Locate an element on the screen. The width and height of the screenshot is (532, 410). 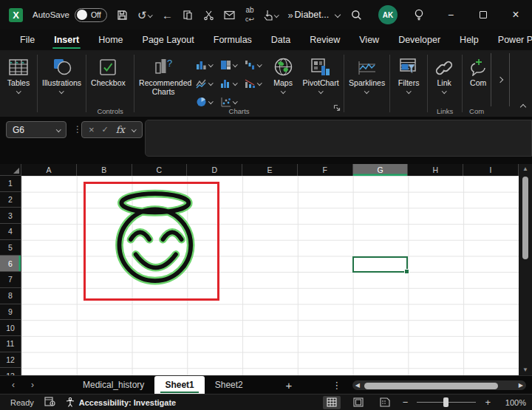
tables-dropdown-icon is located at coordinates (18, 91).